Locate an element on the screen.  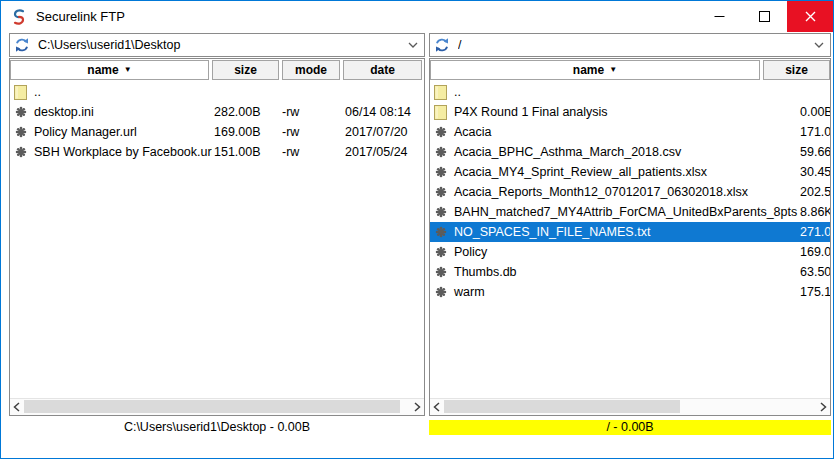
column-header-date: date is located at coordinates (382, 70).